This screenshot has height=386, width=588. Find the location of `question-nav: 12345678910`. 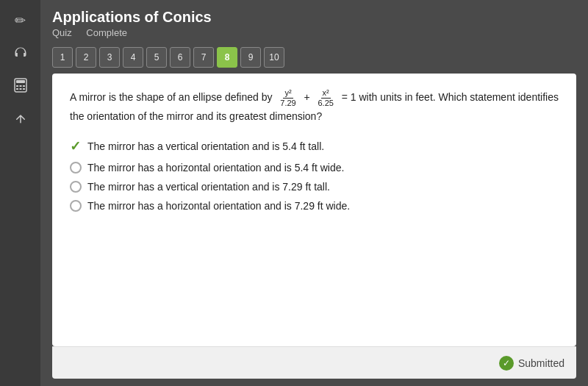

question-nav: 12345678910 is located at coordinates (315, 58).